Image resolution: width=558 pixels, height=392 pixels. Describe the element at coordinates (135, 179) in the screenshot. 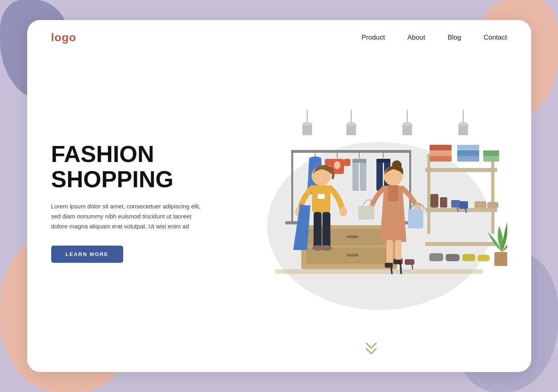

I see `hero-title-line2: SHOPPING` at that location.